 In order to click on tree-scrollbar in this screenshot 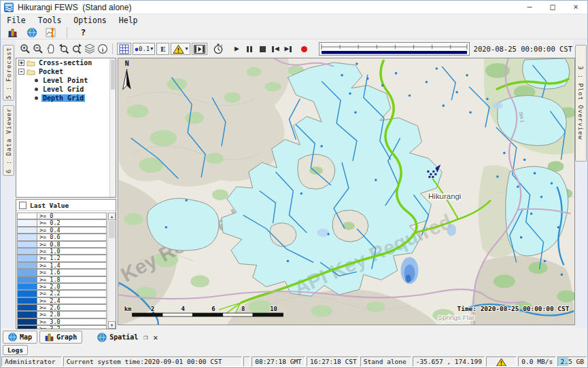, I will do `click(113, 128)`.